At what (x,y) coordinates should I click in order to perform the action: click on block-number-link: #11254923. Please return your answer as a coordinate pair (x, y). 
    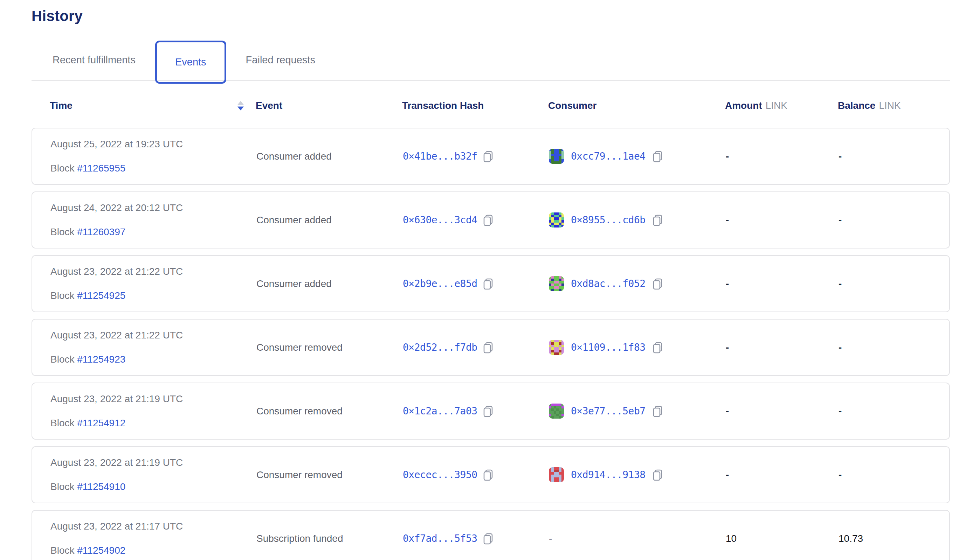
    Looking at the image, I should click on (101, 359).